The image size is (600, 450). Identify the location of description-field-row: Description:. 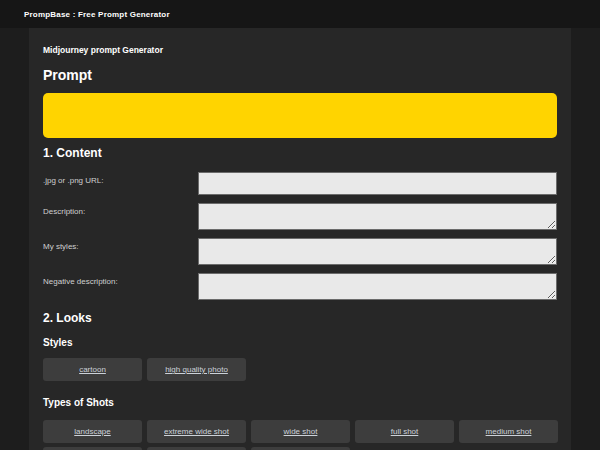
(300, 216).